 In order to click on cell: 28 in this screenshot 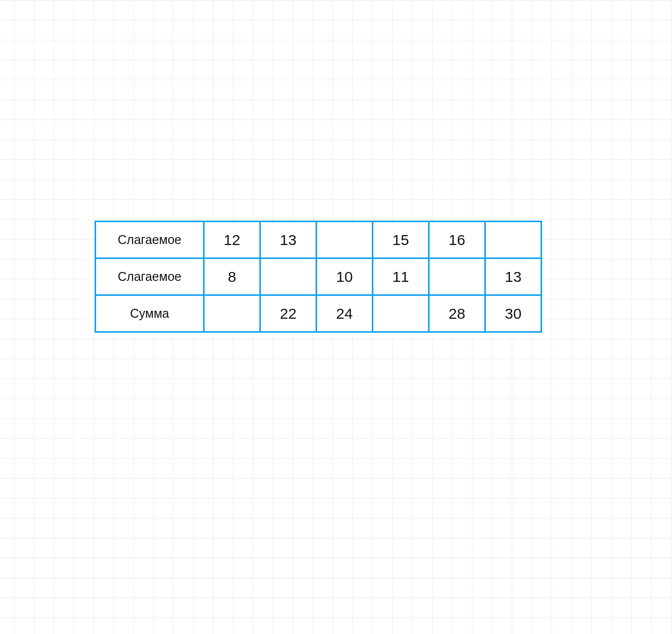, I will do `click(457, 314)`.